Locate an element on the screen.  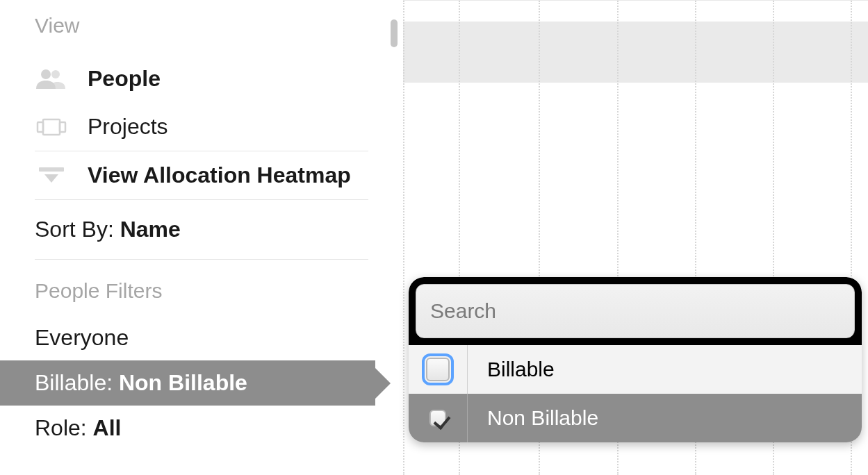
heatmap-label: View Allocation Heatmap is located at coordinates (220, 175).